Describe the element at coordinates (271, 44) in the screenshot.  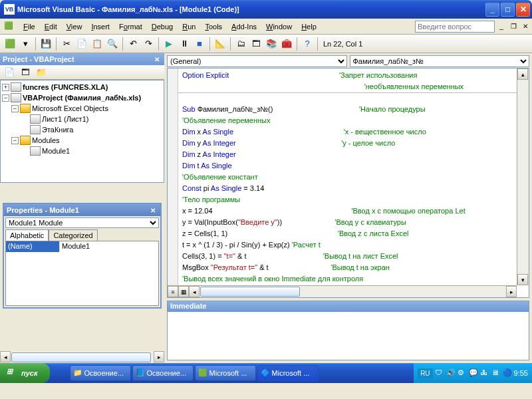
I see `object-browser-icon: 📚` at that location.